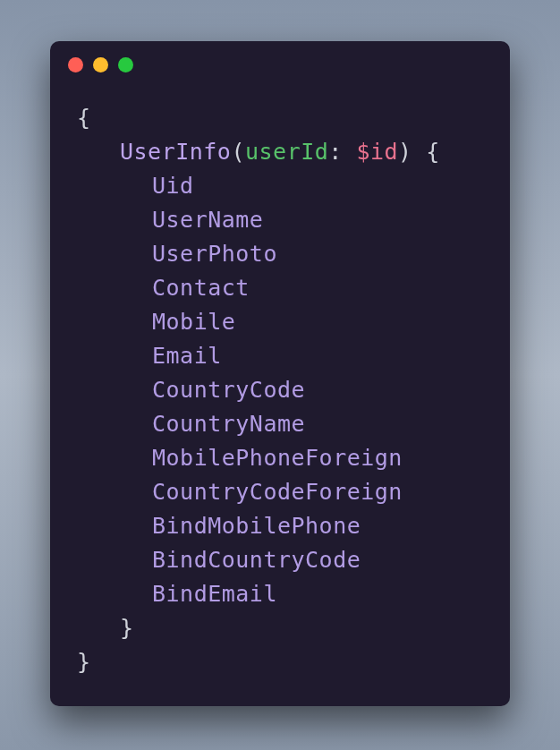 The image size is (560, 750). I want to click on field-countryname: CountryName, so click(229, 424).